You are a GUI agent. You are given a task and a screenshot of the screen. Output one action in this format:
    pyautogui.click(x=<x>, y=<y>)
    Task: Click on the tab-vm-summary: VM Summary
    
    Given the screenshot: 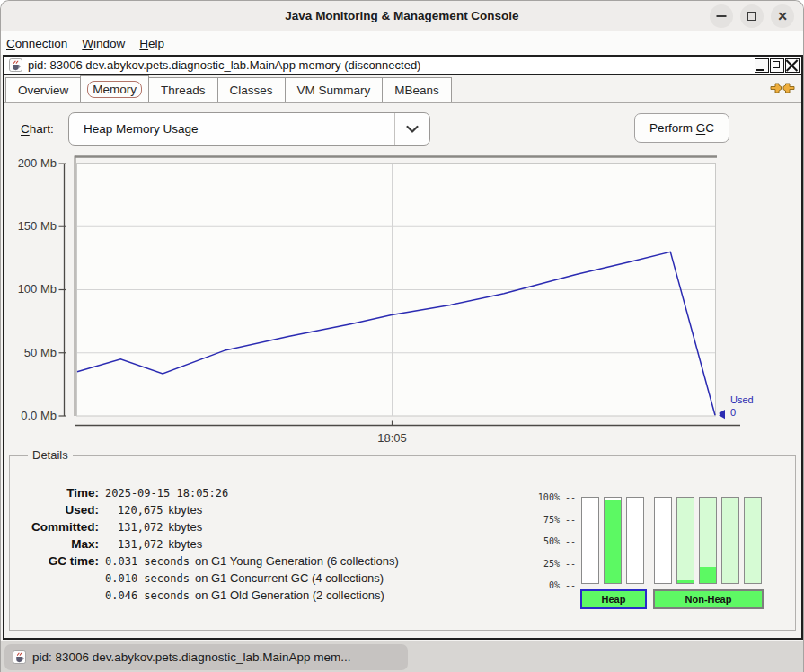 What is the action you would take?
    pyautogui.click(x=334, y=90)
    